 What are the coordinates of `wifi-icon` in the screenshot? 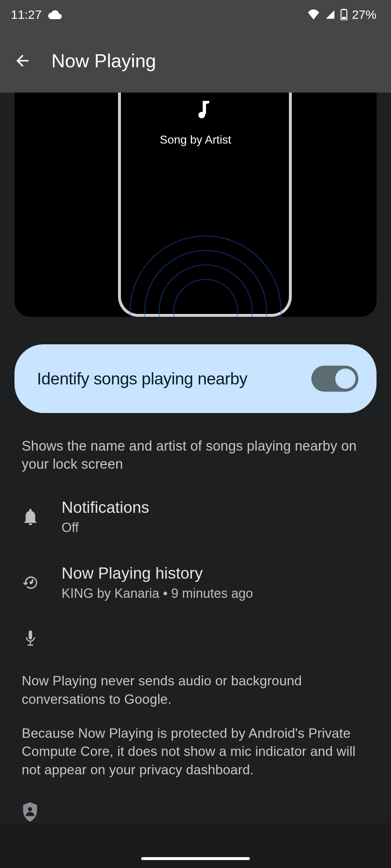 It's located at (314, 14).